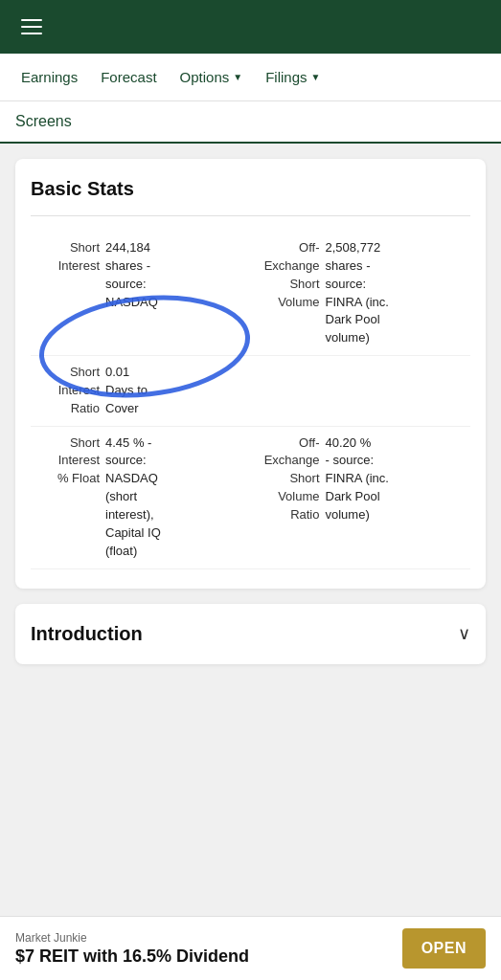 The image size is (501, 980). Describe the element at coordinates (251, 391) in the screenshot. I see `stats-row-2: ShortInterestRatio 0.01Days toCover` at that location.